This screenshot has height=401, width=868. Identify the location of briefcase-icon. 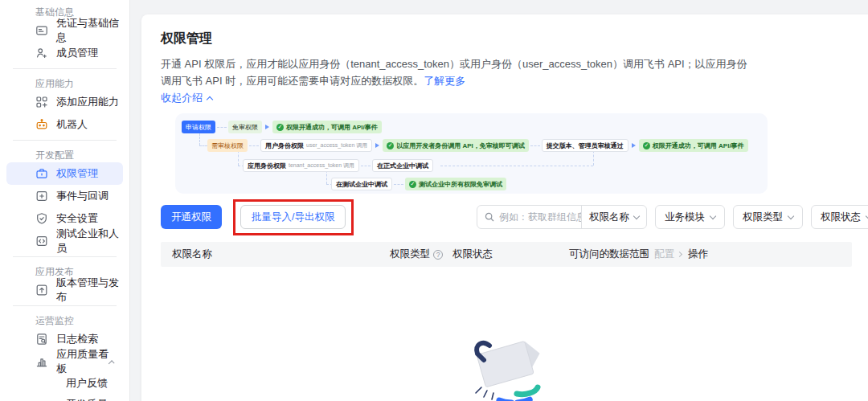
(42, 174).